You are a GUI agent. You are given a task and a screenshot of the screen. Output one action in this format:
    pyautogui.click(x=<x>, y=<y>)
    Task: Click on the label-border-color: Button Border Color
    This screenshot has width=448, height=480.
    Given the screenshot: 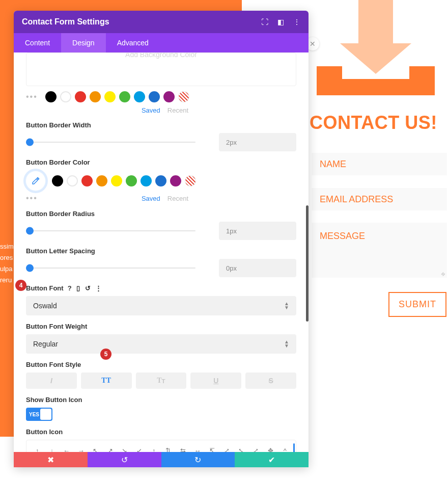 What is the action you would take?
    pyautogui.click(x=161, y=162)
    